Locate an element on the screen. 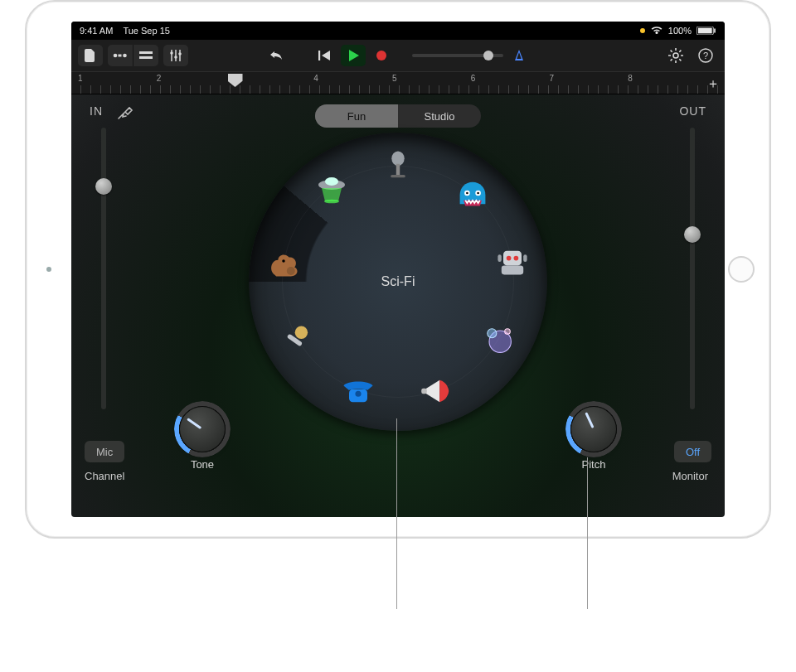  settings-button is located at coordinates (676, 56).